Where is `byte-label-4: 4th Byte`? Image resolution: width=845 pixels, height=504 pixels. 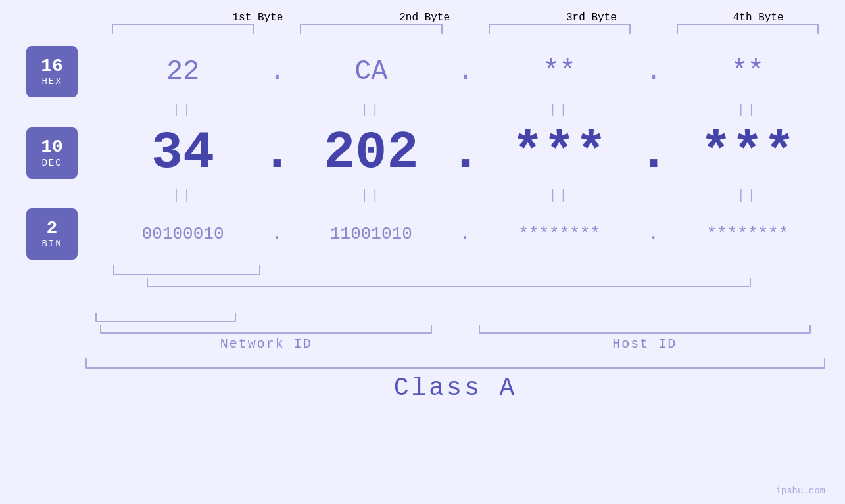 byte-label-4: 4th Byte is located at coordinates (758, 18).